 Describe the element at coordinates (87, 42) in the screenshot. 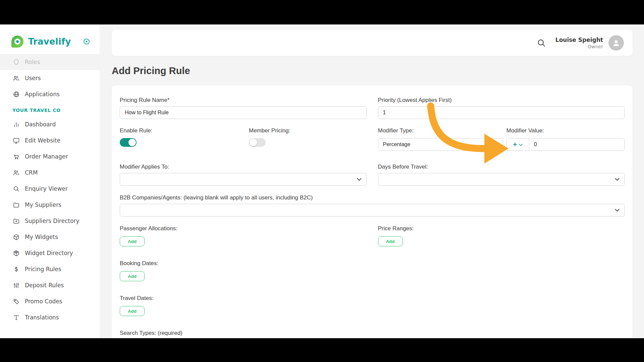

I see `target-icon` at that location.